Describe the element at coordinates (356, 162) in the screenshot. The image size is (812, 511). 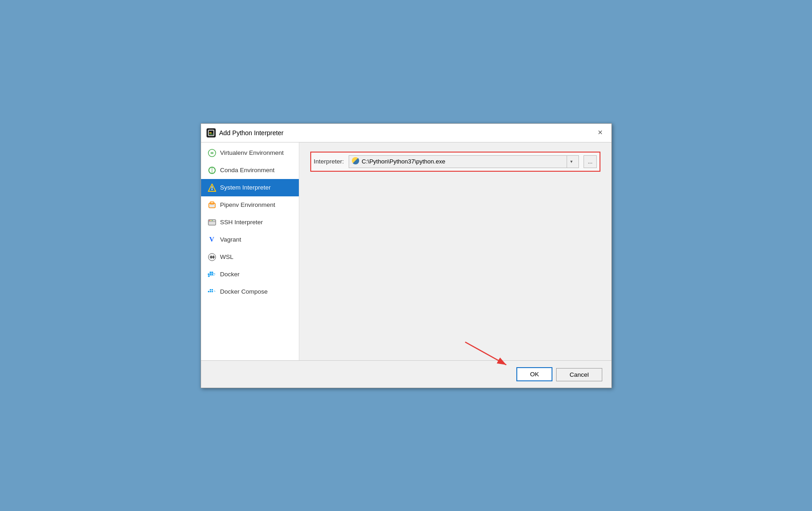
I see `python-icon` at that location.